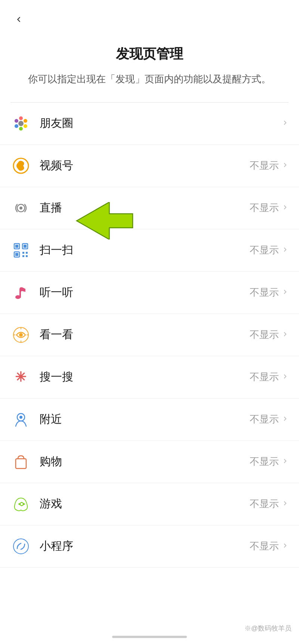  I want to click on item-label-gouwu: 购物, so click(145, 462).